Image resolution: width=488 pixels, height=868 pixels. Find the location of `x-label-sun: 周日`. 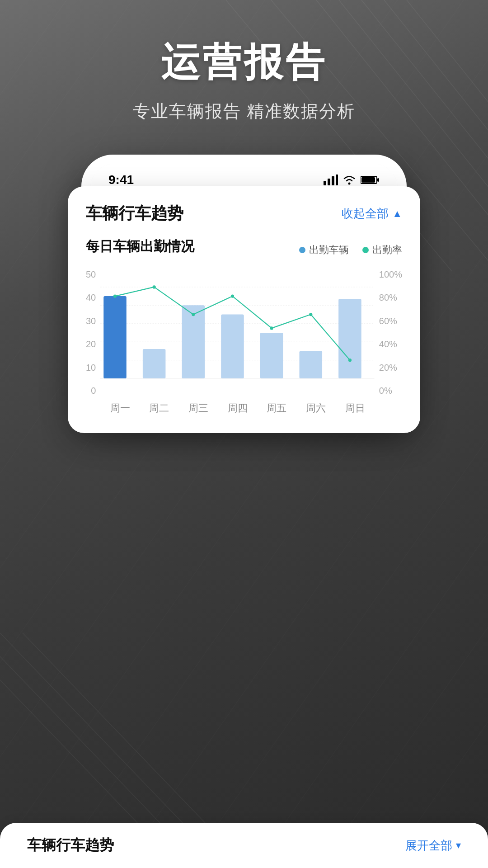

x-label-sun: 周日 is located at coordinates (355, 408).